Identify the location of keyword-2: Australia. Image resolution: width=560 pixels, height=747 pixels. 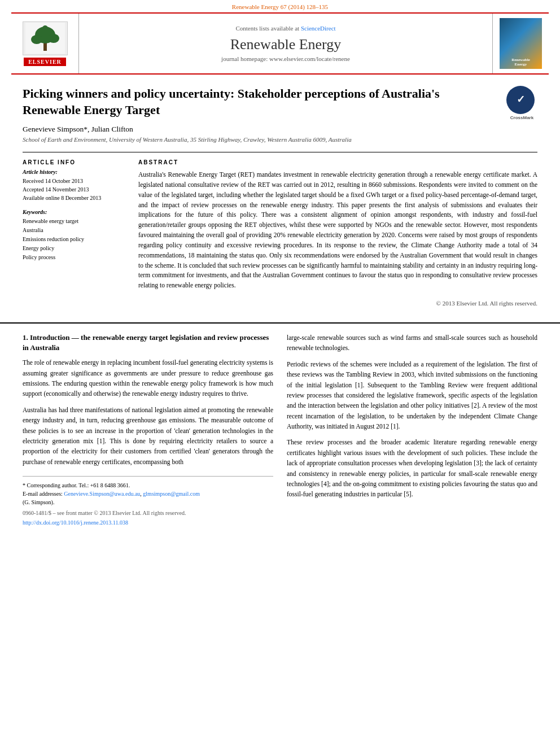
(75, 230).